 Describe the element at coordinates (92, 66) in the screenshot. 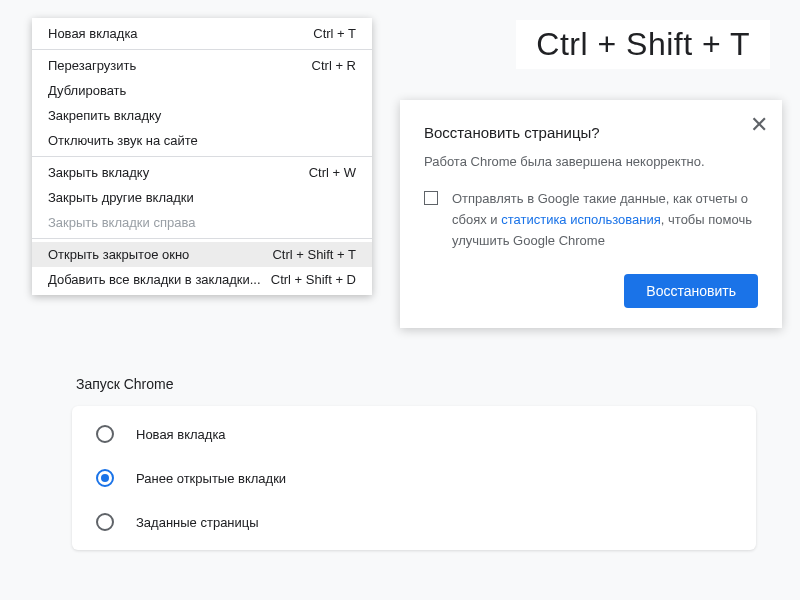

I see `menu-item-label: Перезагрузить` at that location.